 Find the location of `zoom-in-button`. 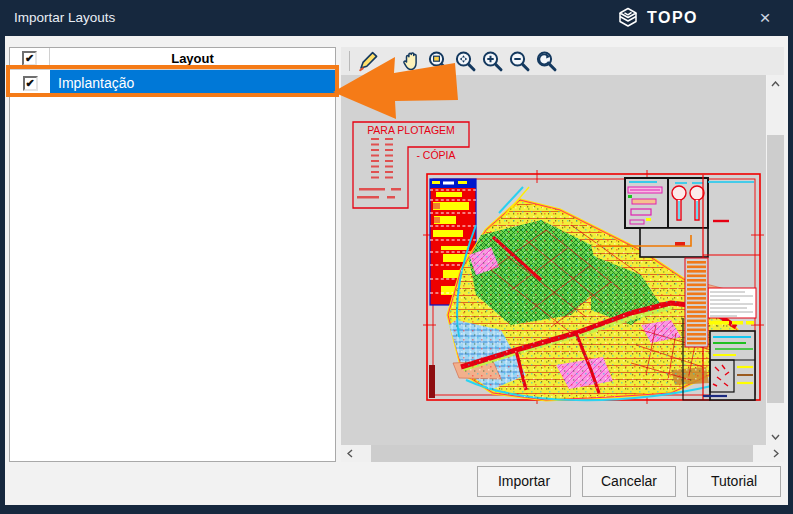

zoom-in-button is located at coordinates (492, 61).